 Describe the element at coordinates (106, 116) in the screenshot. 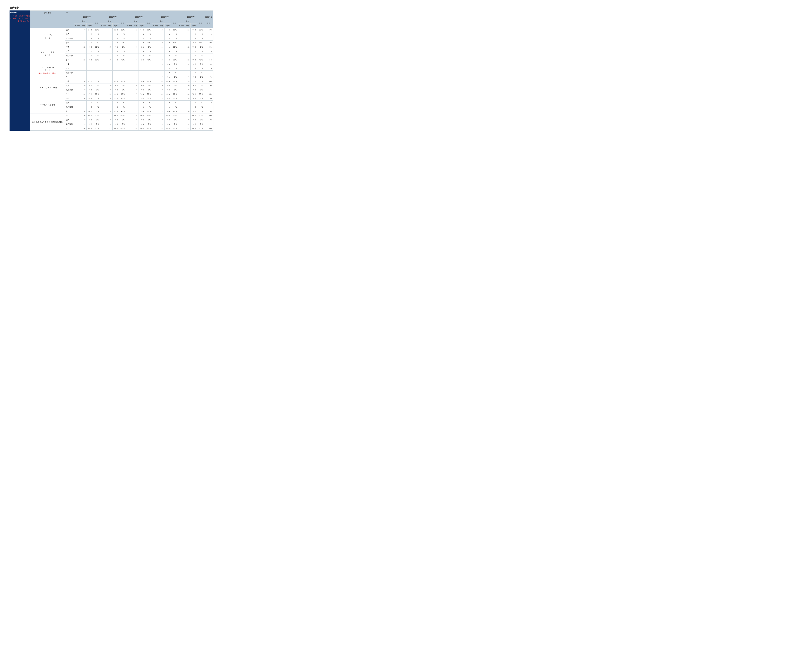

I see `count-cell: 32` at that location.